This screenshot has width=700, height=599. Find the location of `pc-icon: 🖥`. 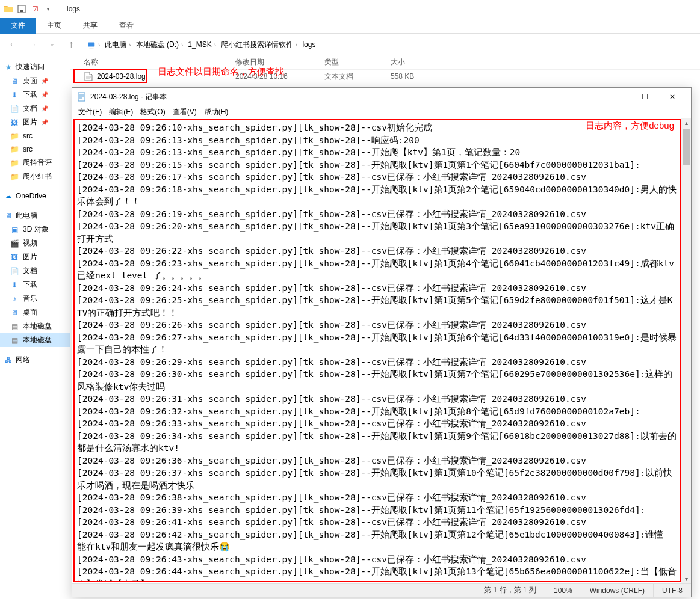

pc-icon: 🖥 is located at coordinates (8, 216).